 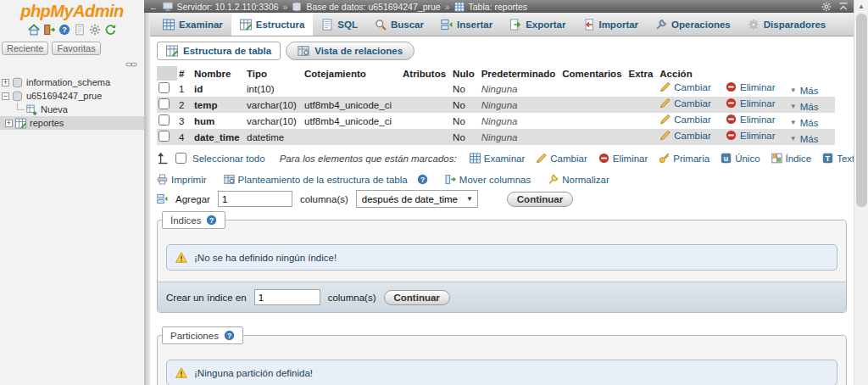 What do you see at coordinates (588, 25) in the screenshot?
I see `import-icon` at bounding box center [588, 25].